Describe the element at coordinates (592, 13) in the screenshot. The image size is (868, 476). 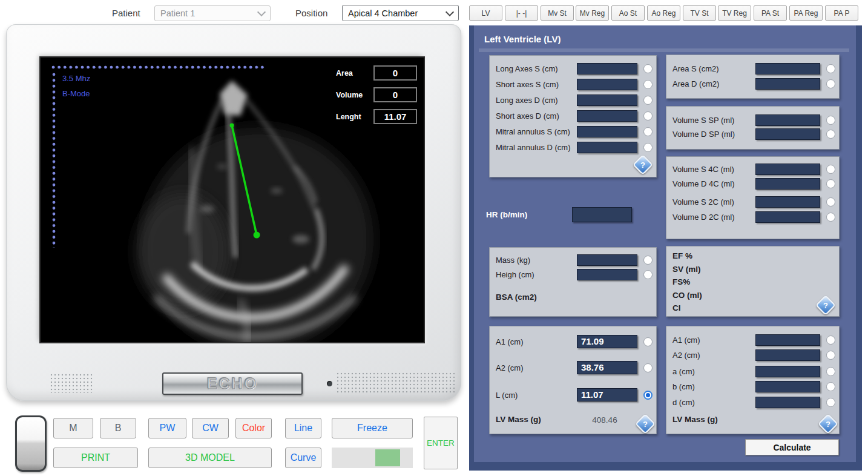
I see `view-button-mv-reg: Mv Reg` at that location.